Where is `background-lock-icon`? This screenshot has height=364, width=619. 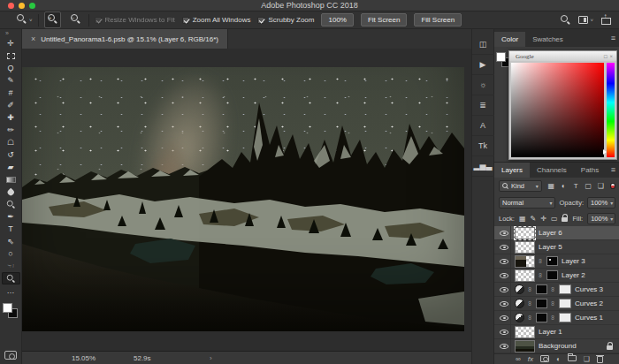 background-lock-icon is located at coordinates (610, 348).